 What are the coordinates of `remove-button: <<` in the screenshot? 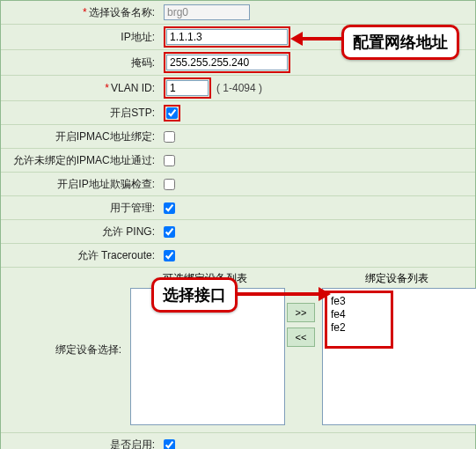 It's located at (301, 337).